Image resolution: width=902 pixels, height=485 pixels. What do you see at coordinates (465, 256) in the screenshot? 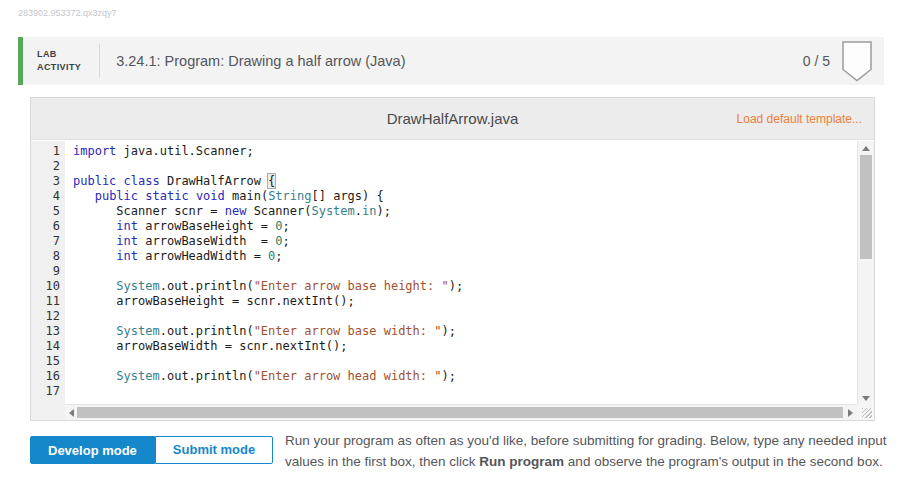
I see `code-line: int arrowHeadWidth = 0;` at bounding box center [465, 256].